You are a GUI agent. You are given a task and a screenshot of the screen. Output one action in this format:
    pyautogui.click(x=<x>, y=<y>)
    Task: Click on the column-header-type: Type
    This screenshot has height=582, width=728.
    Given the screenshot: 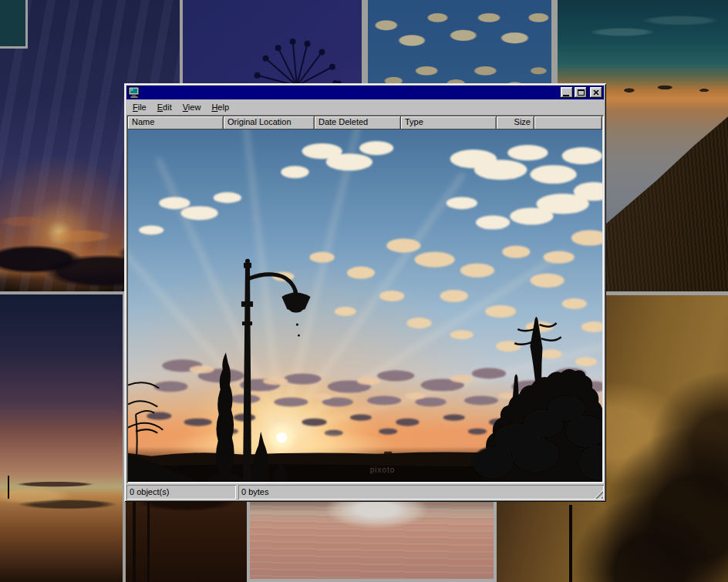 What is the action you would take?
    pyautogui.click(x=449, y=123)
    